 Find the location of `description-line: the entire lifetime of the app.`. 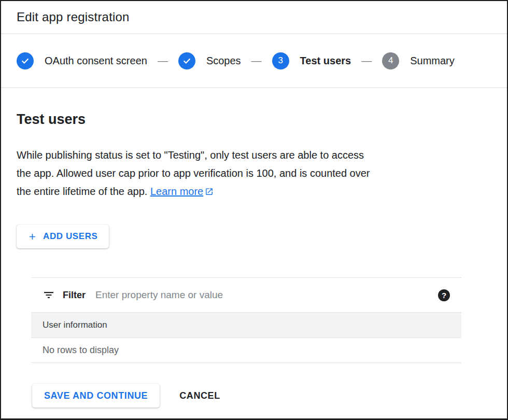

description-line: the entire lifetime of the app. is located at coordinates (82, 191).